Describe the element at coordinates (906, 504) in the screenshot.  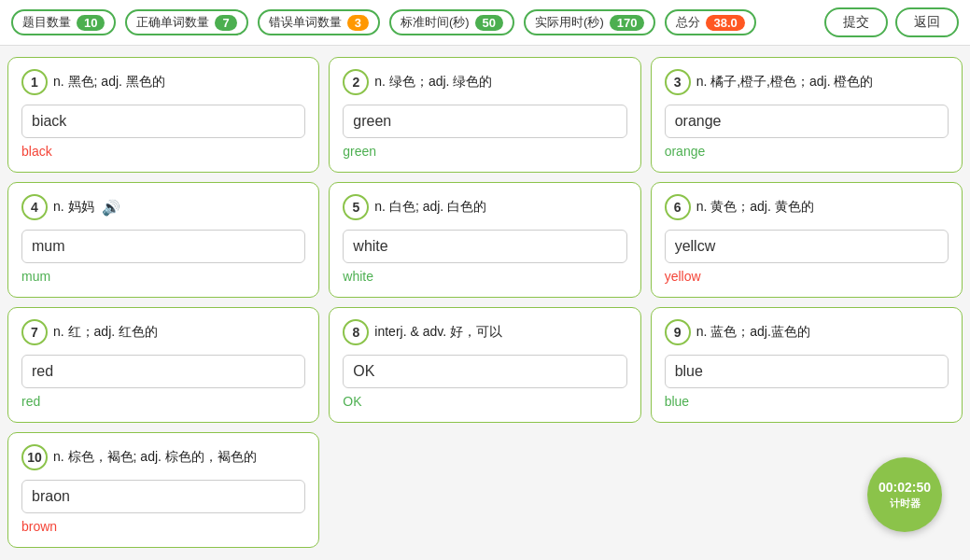
I see `timer-label: 计时器` at that location.